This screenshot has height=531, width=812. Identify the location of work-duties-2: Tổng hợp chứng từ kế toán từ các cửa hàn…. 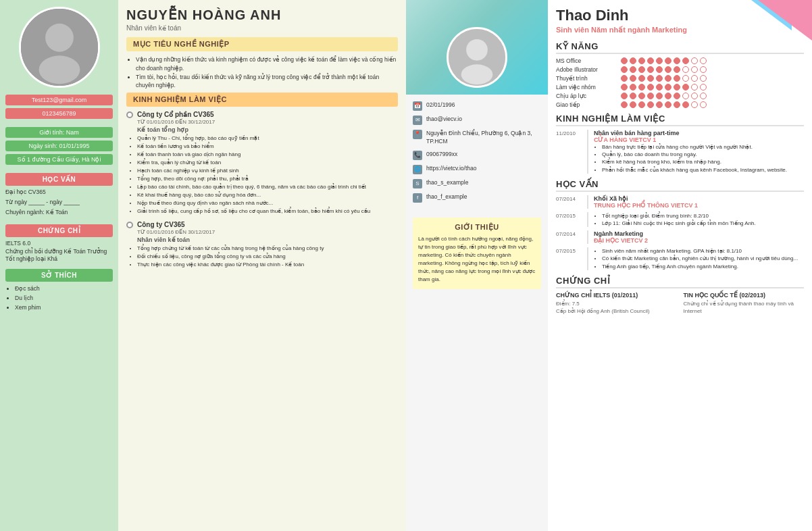
(268, 257).